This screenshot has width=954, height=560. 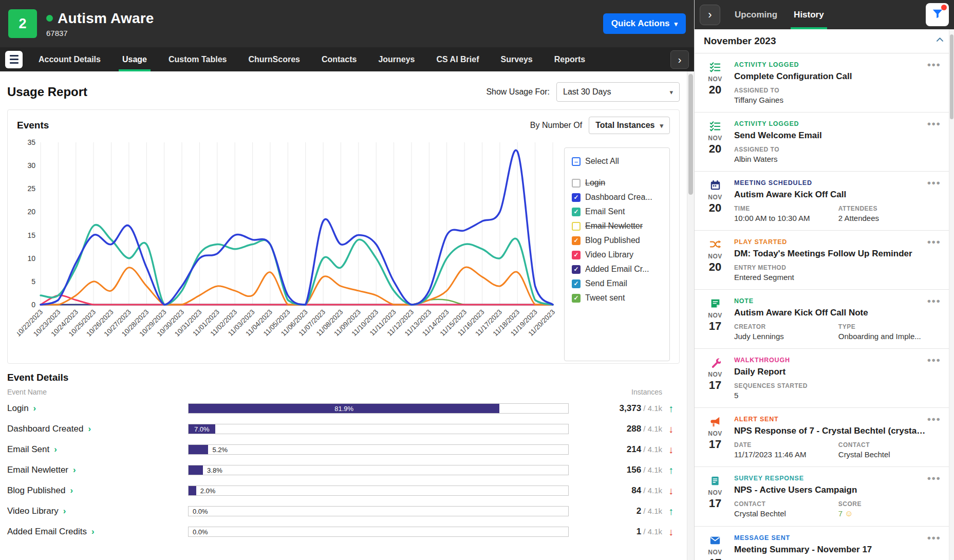 What do you see at coordinates (892, 209) in the screenshot?
I see `field-label: ATTENDEES` at bounding box center [892, 209].